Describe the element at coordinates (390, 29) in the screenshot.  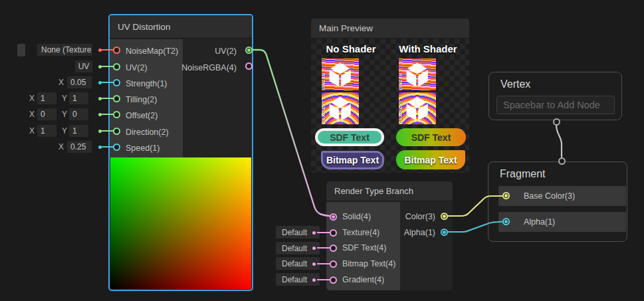
I see `main-preview-header: Main Preview` at that location.